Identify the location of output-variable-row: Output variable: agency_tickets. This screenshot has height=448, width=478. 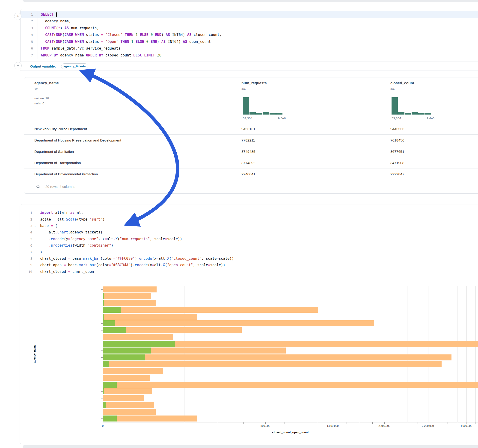
(249, 66).